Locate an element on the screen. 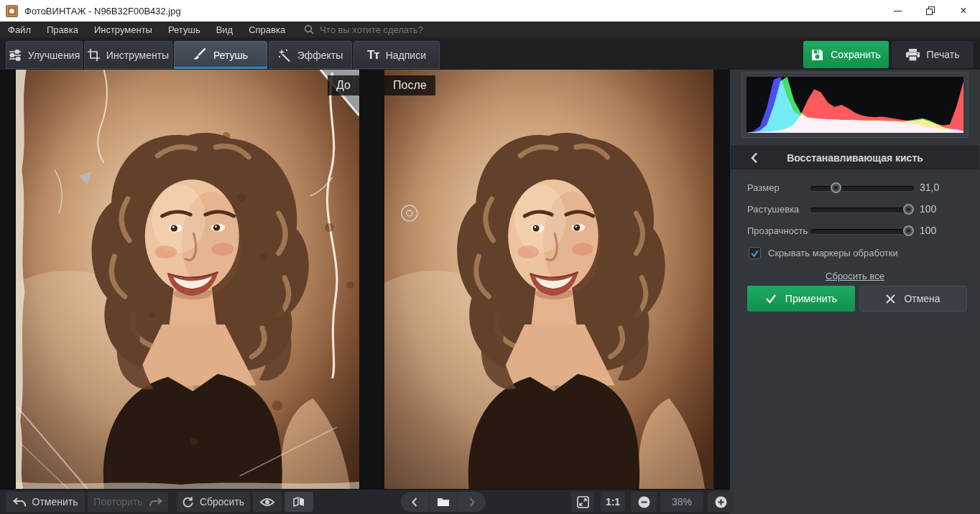 The width and height of the screenshot is (980, 514). help-search is located at coordinates (391, 30).